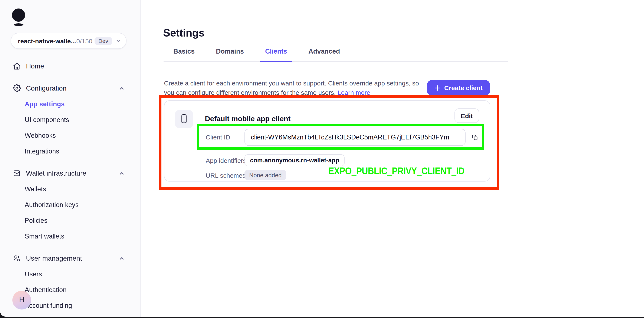 This screenshot has height=318, width=644. What do you see at coordinates (475, 137) in the screenshot?
I see `copy-icon` at bounding box center [475, 137].